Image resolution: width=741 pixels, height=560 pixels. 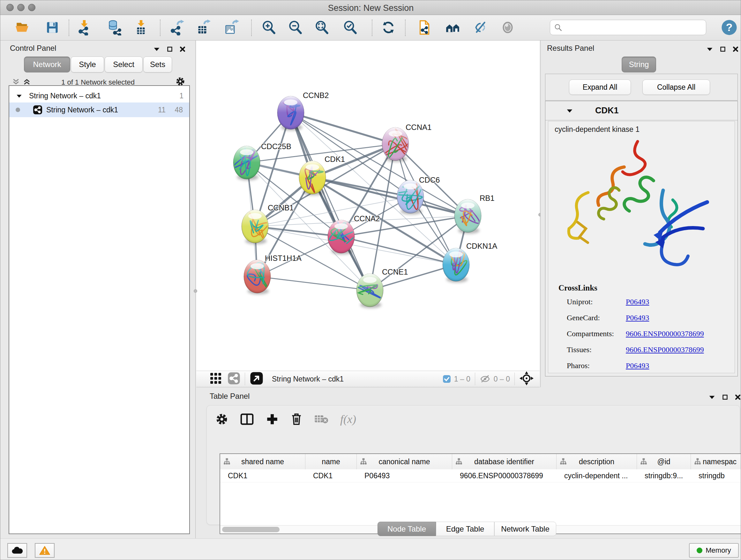 I want to click on network-overview-icon, so click(x=453, y=27).